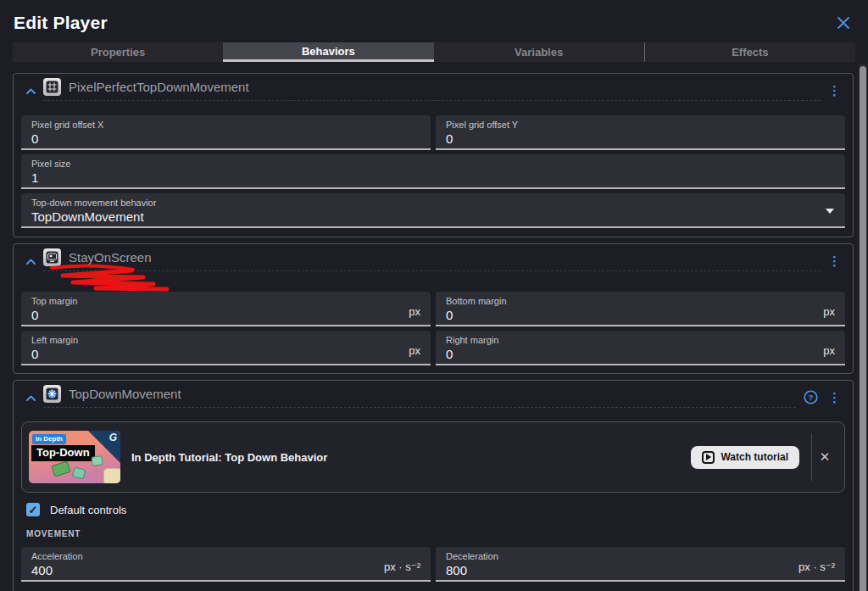  What do you see at coordinates (114, 438) in the screenshot?
I see `gdevelop-logo-icon: G` at bounding box center [114, 438].